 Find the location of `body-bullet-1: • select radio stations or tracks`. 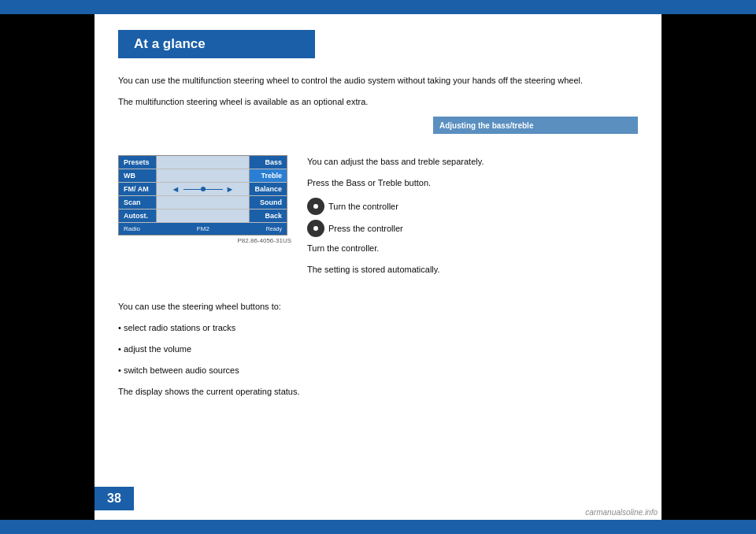

body-bullet-1: • select radio stations or tracks is located at coordinates (378, 328).